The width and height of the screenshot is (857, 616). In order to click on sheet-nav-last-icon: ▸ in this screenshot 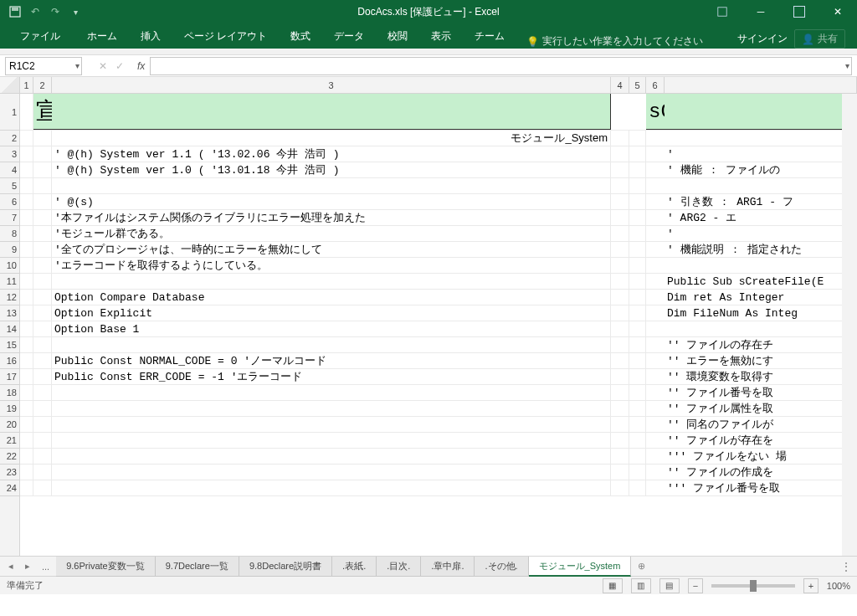, I will do `click(28, 567)`.